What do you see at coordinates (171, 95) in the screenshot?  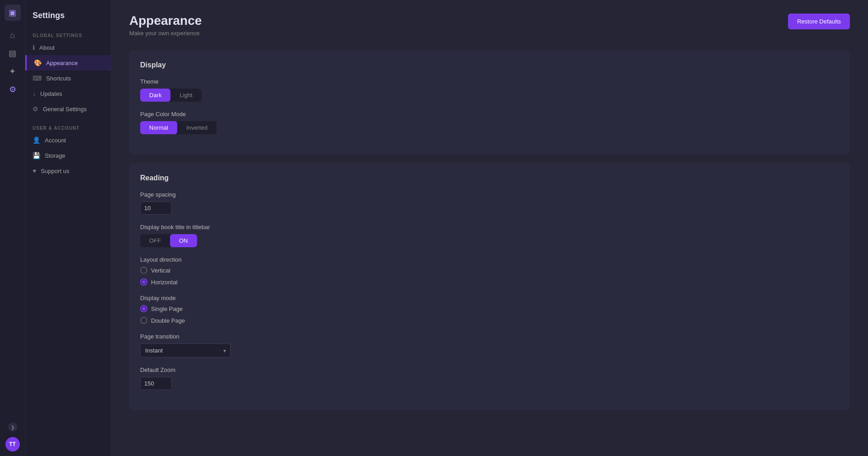 I see `theme-toggle-group: Dark Light` at bounding box center [171, 95].